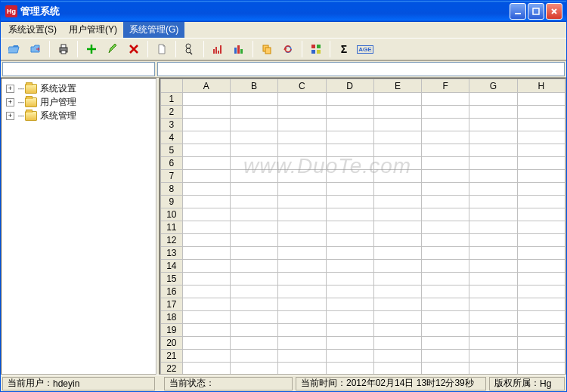 The height and width of the screenshot is (392, 567). Describe the element at coordinates (267, 49) in the screenshot. I see `copy-button` at that location.